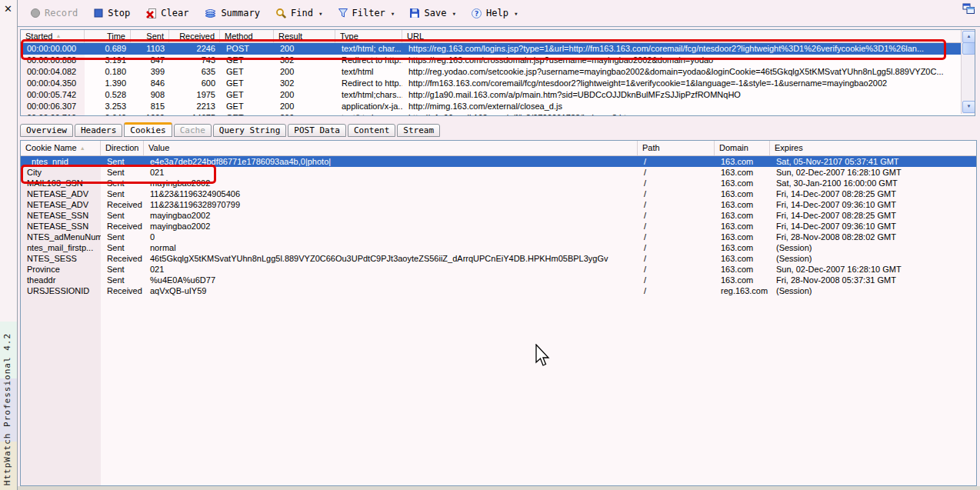  What do you see at coordinates (321, 14) in the screenshot?
I see `find-dropdown-icon: ▼` at bounding box center [321, 14].